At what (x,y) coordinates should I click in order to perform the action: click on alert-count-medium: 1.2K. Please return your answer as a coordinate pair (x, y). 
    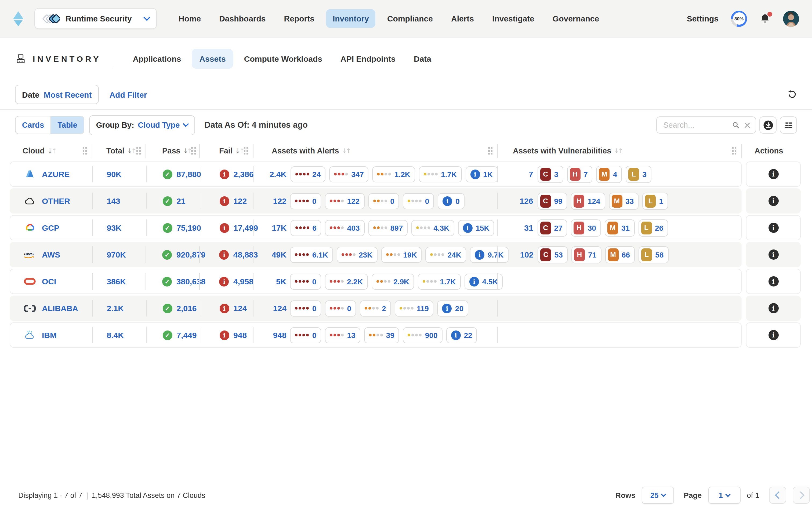
    Looking at the image, I should click on (403, 174).